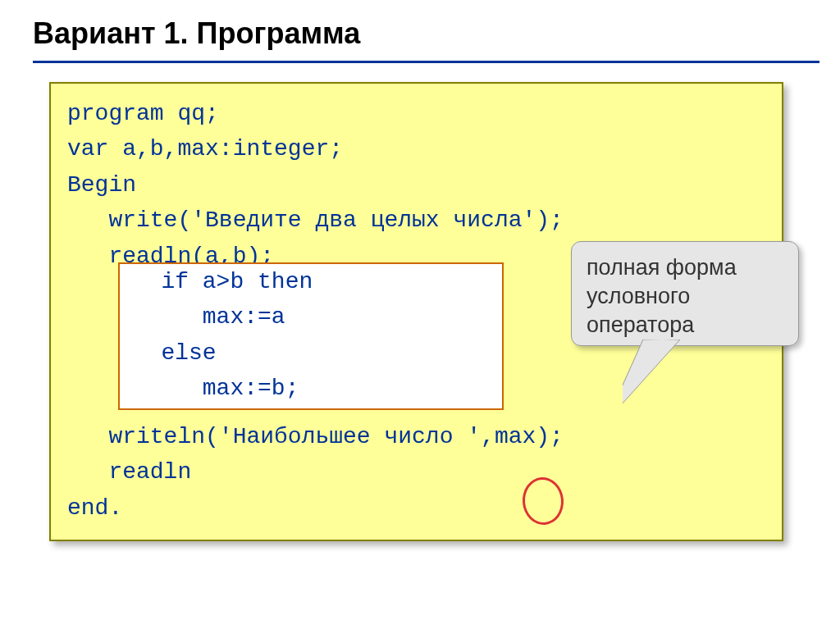 This screenshot has height=629, width=840. I want to click on callout-line-3: оператора, so click(685, 325).